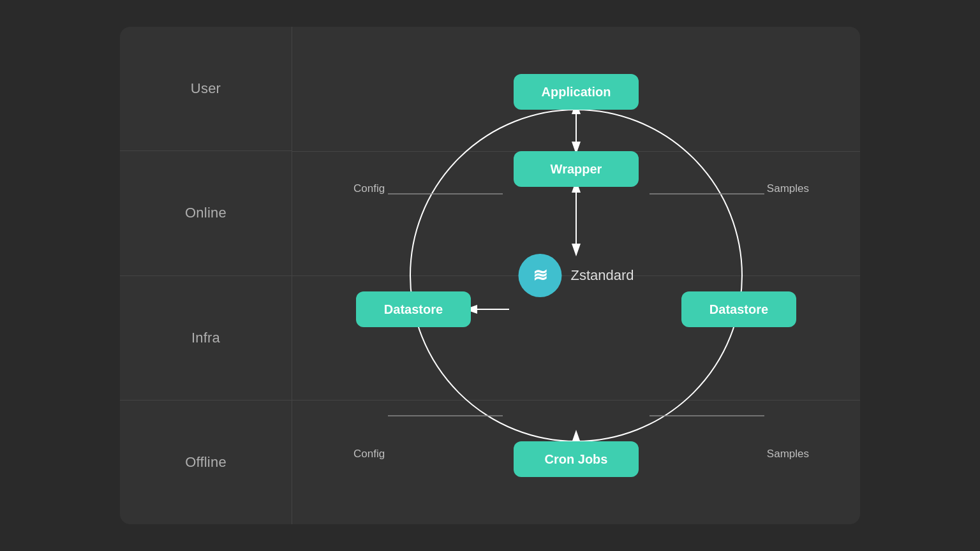 This screenshot has height=551, width=980. Describe the element at coordinates (205, 462) in the screenshot. I see `sidebar-label-offline: Offline` at that location.